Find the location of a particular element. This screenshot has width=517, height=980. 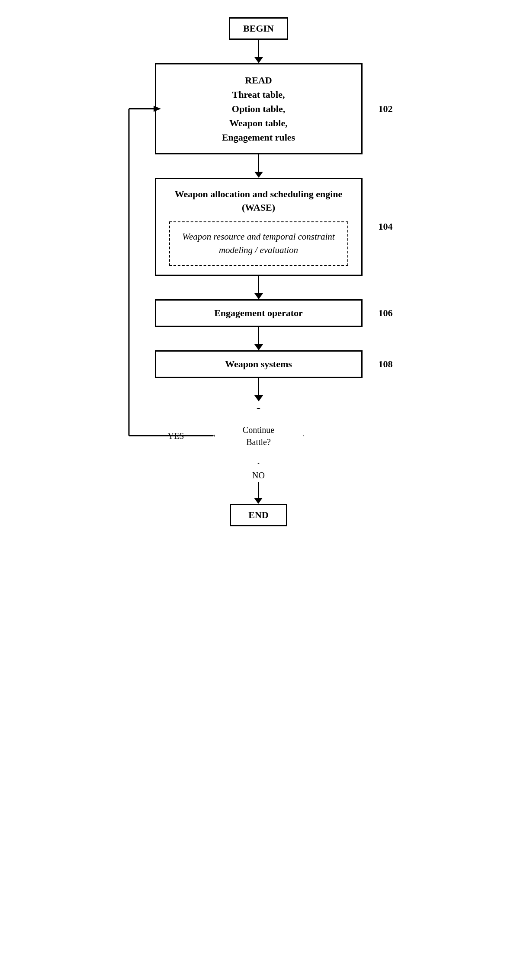

yes-label: YES is located at coordinates (176, 436).